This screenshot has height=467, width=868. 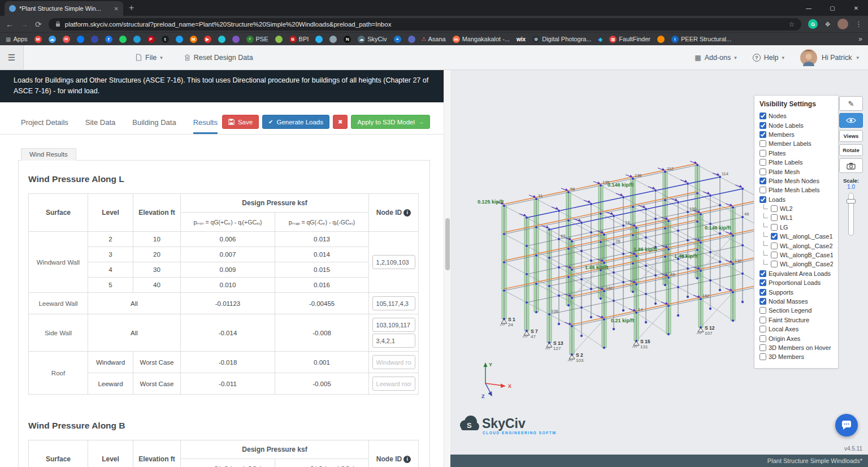 What do you see at coordinates (24, 24) in the screenshot?
I see `forward-icon: →` at bounding box center [24, 24].